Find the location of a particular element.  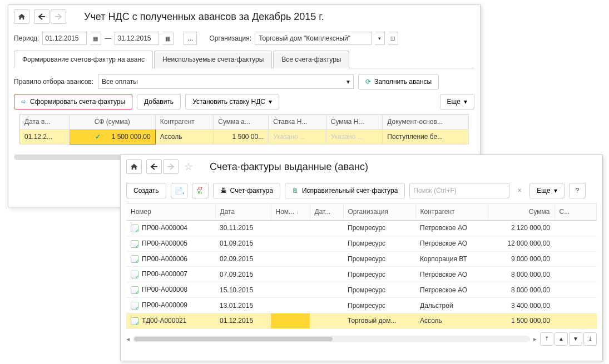

table-row: ТД00-А00002101.12.2015Торговый дом...Асс… is located at coordinates (362, 321).